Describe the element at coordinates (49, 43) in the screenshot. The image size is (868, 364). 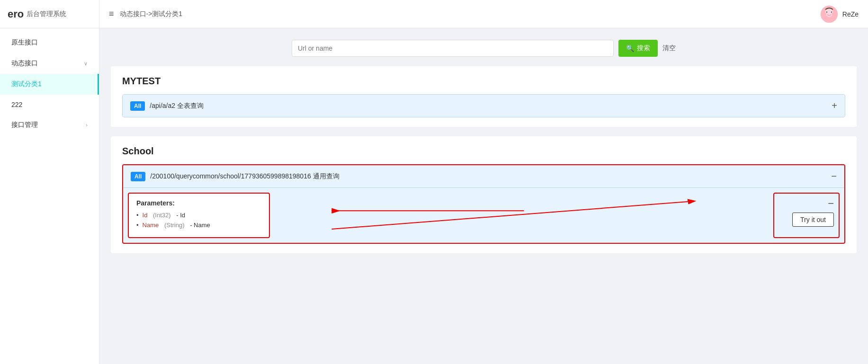
I see `sidebar-item-native-api: 原生接口` at that location.